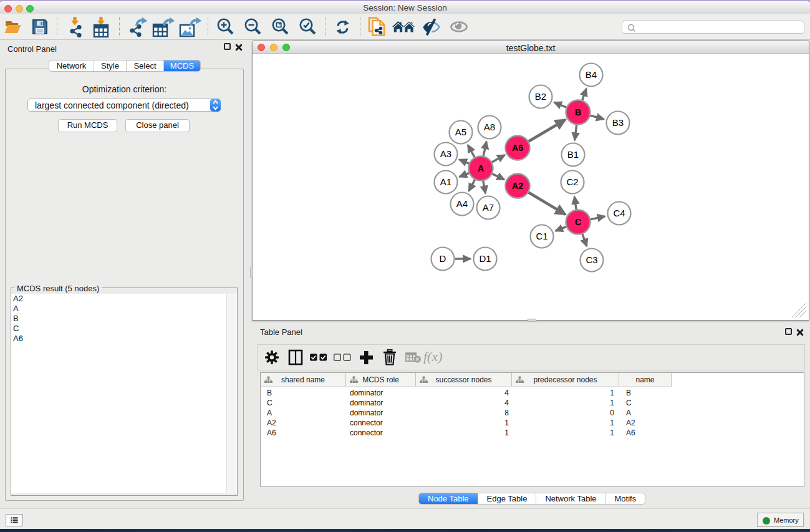 This screenshot has height=532, width=810. What do you see at coordinates (618, 122) in the screenshot?
I see `svg-text: B3` at bounding box center [618, 122].